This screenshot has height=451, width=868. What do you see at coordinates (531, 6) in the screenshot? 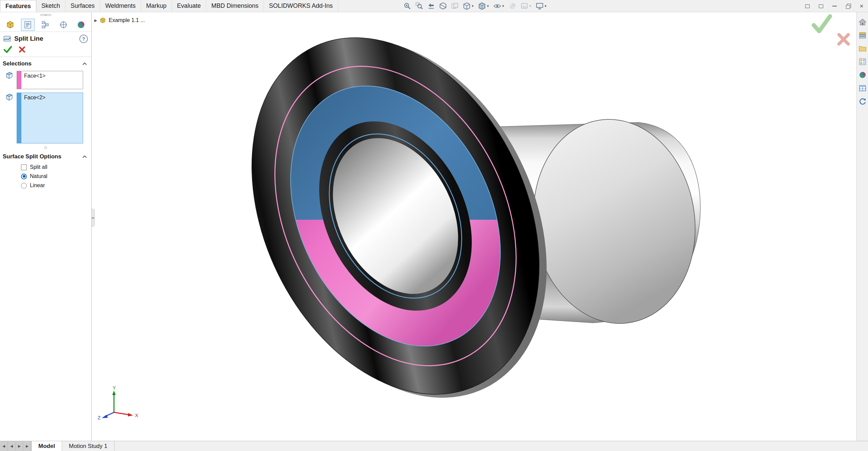
I see `apply-scene-caret: ▼` at bounding box center [531, 6].